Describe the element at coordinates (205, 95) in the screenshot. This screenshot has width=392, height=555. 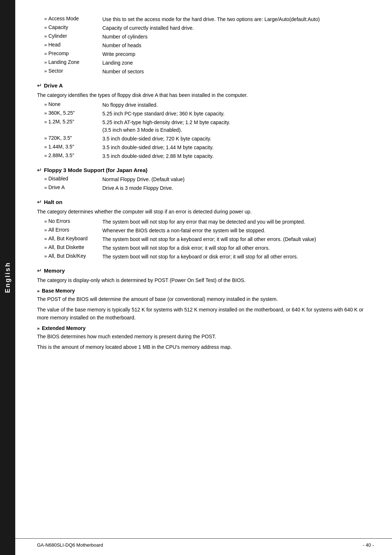
I see `drive-a-intro: The category identifies the types of flo…` at that location.